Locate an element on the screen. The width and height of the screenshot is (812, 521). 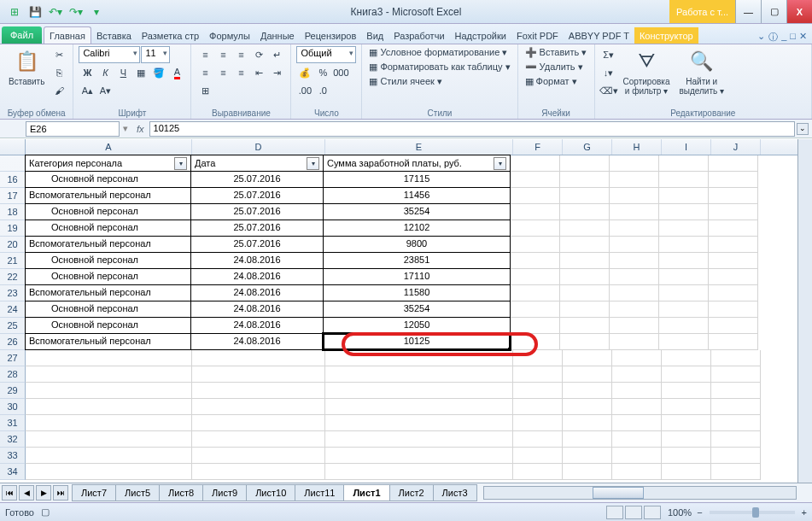
insert-cells-button: ➕Вставить ▾ is located at coordinates (557, 53).